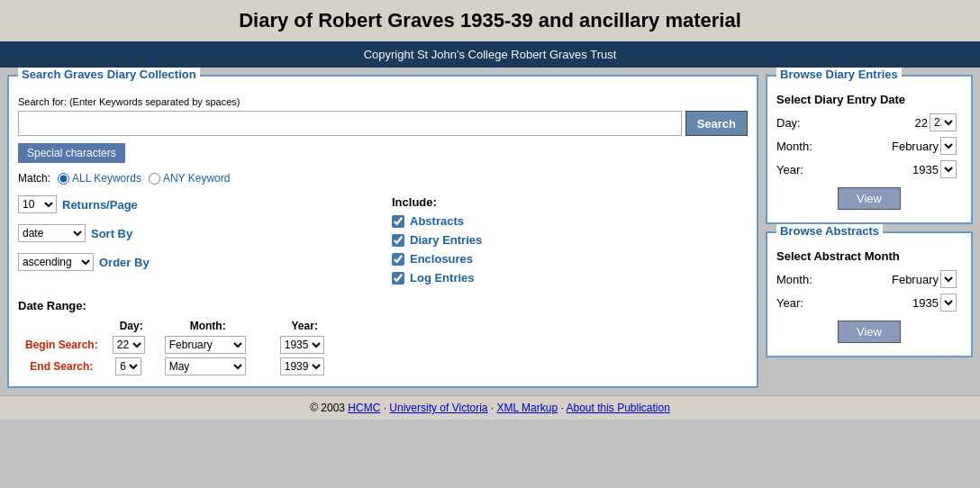 The height and width of the screenshot is (488, 980). What do you see at coordinates (61, 366) in the screenshot?
I see `end-search-label: End Search:` at bounding box center [61, 366].